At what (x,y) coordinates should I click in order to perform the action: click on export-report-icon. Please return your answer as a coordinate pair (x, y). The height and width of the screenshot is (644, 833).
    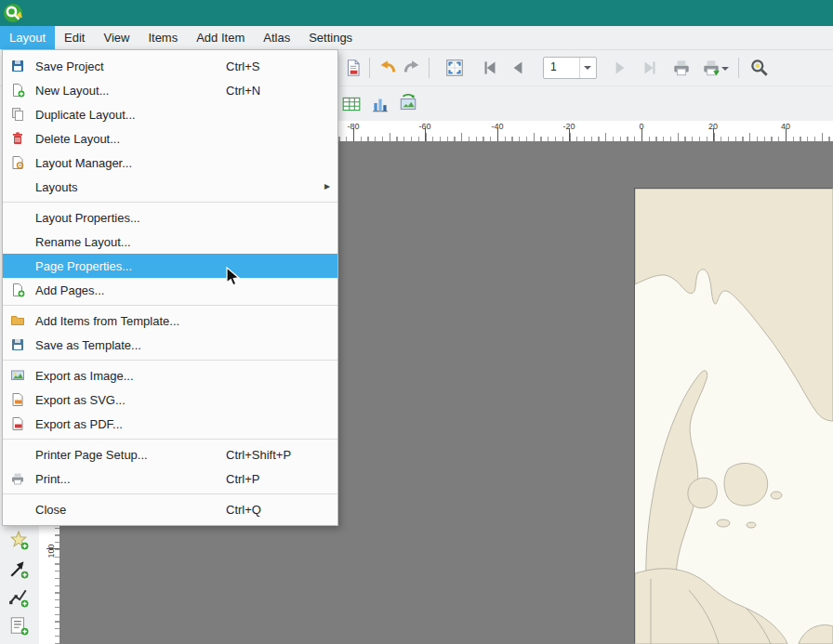
    Looking at the image, I should click on (353, 68).